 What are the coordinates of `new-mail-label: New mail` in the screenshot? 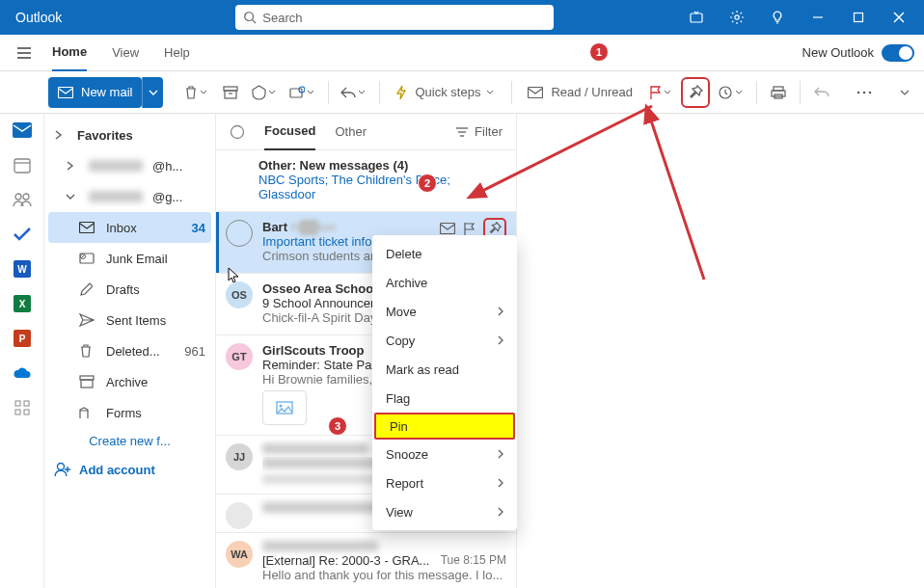 It's located at (106, 93).